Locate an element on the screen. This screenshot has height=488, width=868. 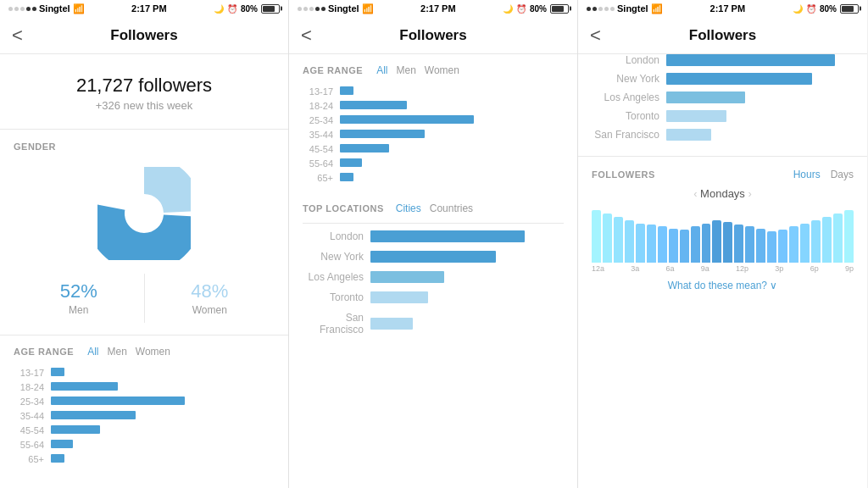
city-label: Toronto is located at coordinates (626, 116).